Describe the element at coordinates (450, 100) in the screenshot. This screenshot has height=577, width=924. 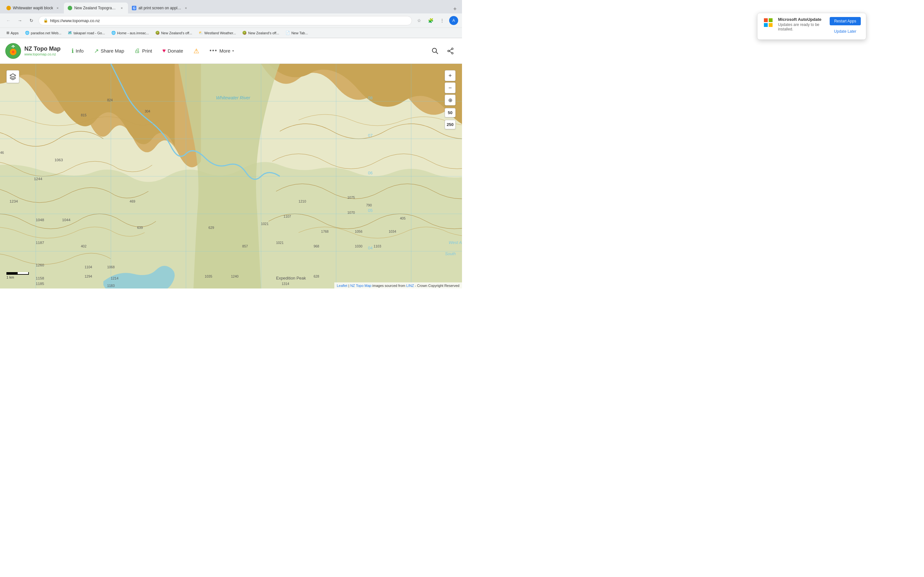
I see `map-controls: + − ⊕ 50 250` at that location.